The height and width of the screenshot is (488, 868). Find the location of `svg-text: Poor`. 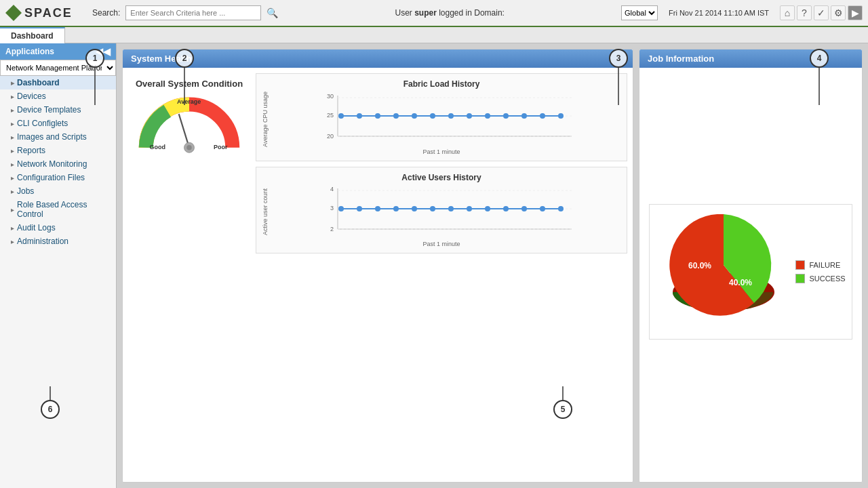

svg-text: Poor is located at coordinates (221, 147).